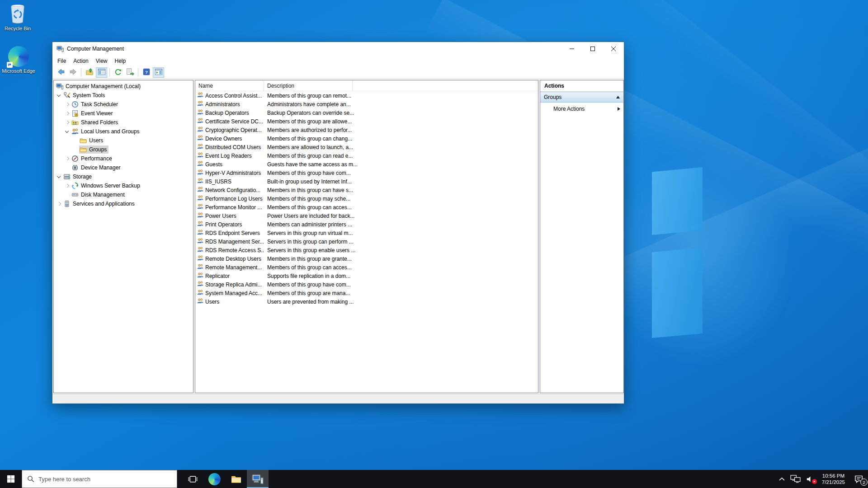 The image size is (868, 488). I want to click on menu-item-action: Action, so click(80, 61).